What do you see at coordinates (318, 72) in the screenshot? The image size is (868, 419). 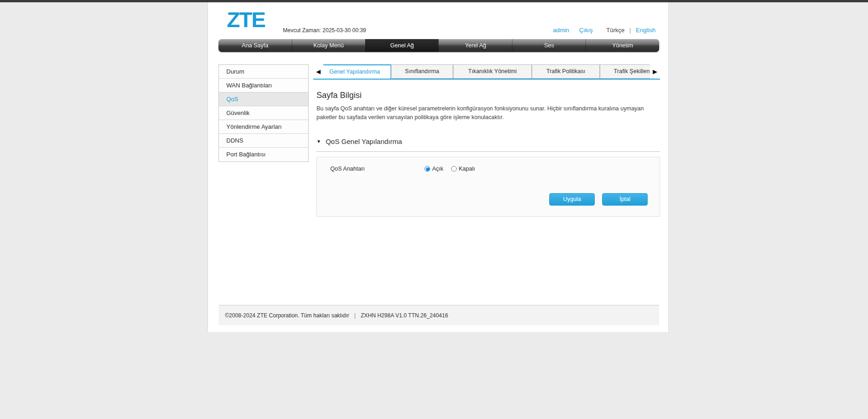 I see `tabs-scroll-left-icon: ◀` at bounding box center [318, 72].